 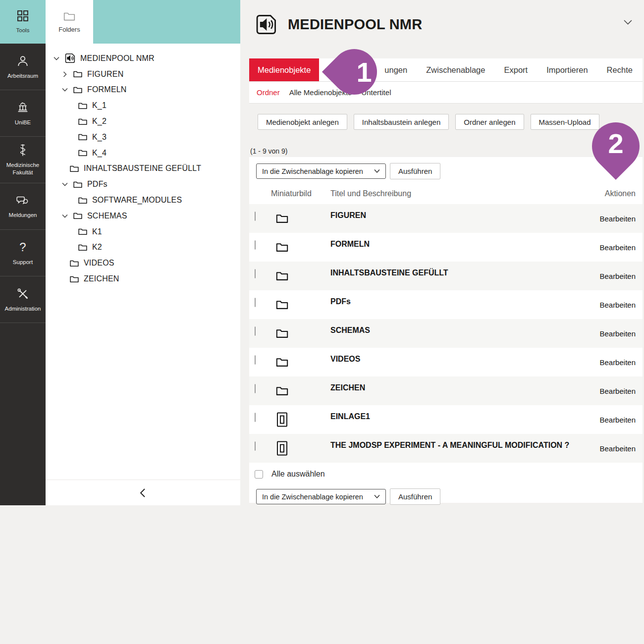 What do you see at coordinates (268, 92) in the screenshot?
I see `subtab: Ordner` at bounding box center [268, 92].